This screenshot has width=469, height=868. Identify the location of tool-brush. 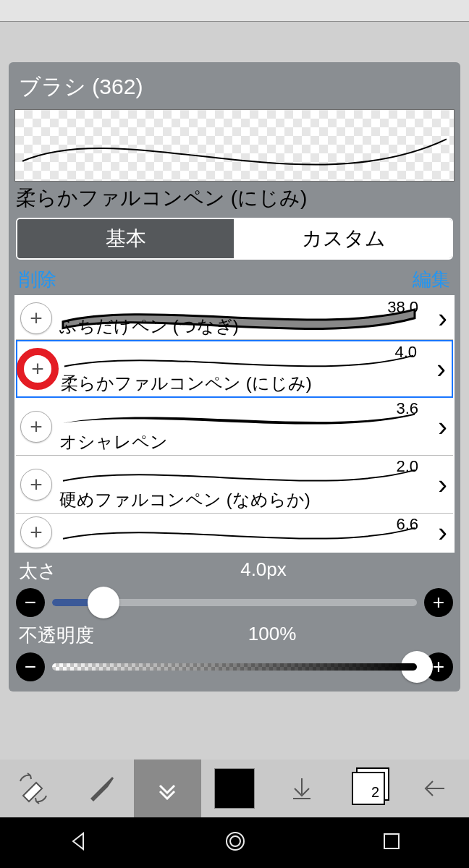
(101, 788).